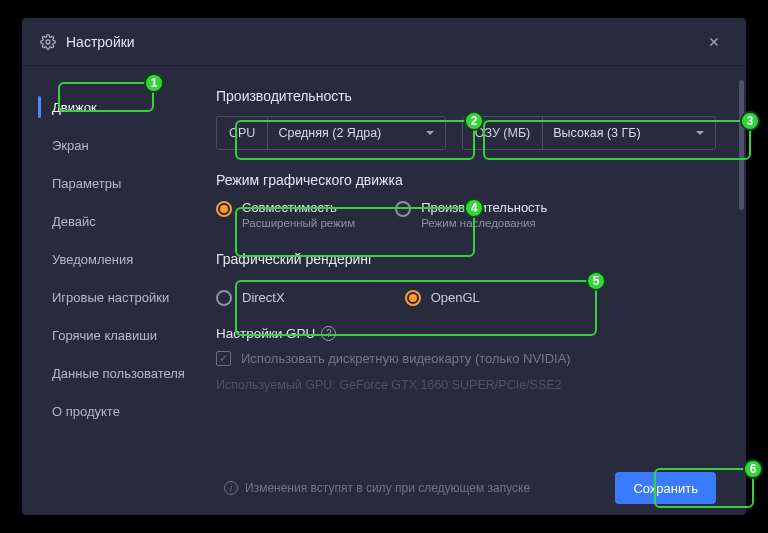 This screenshot has width=768, height=533. I want to click on sidebar-item-device: Девайс, so click(110, 221).